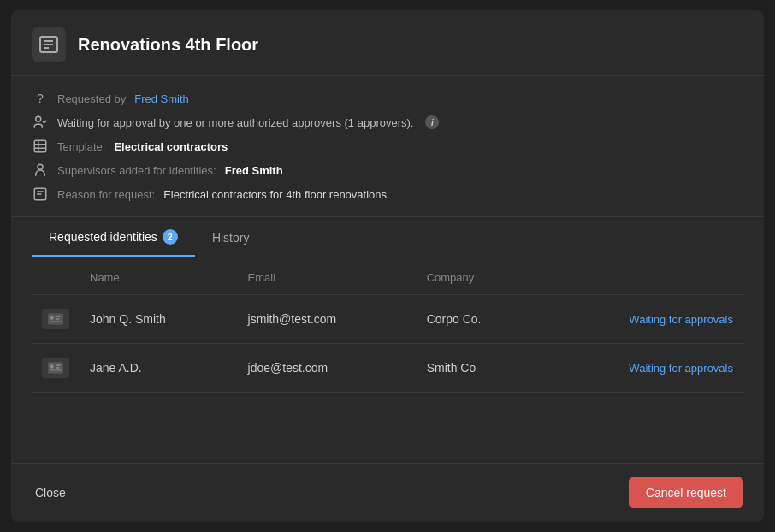 This screenshot has width=775, height=532. Describe the element at coordinates (432, 122) in the screenshot. I see `info-icon: i` at that location.